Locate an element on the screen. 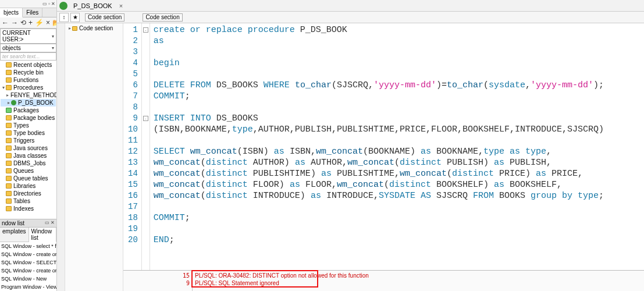  panel-min-icon: ▭ is located at coordinates (45, 3).